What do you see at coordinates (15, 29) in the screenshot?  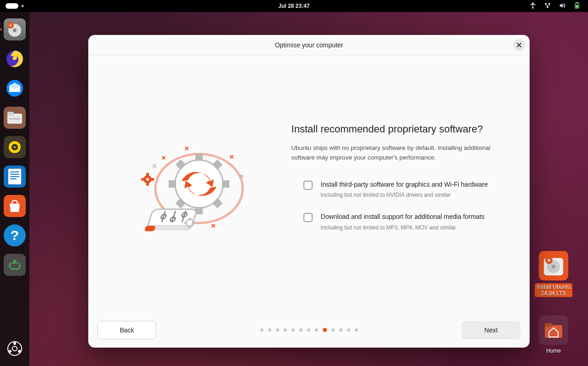 I see `dock-installer` at bounding box center [15, 29].